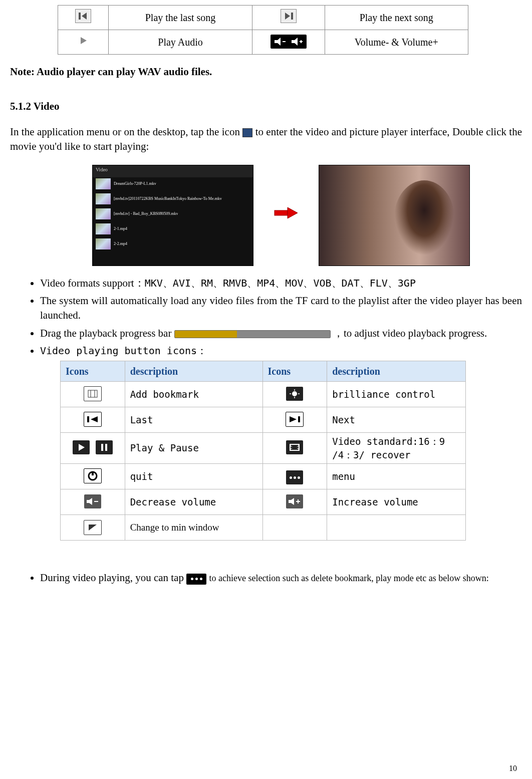  Describe the element at coordinates (349, 578) in the screenshot. I see `during-b: to achieve selection such as delete book…` at that location.